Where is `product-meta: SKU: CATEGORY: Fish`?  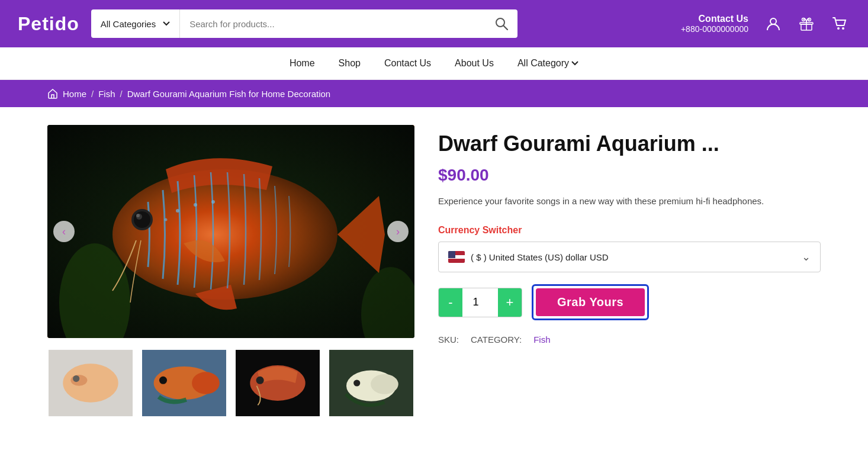
product-meta: SKU: CATEGORY: Fish is located at coordinates (629, 340).